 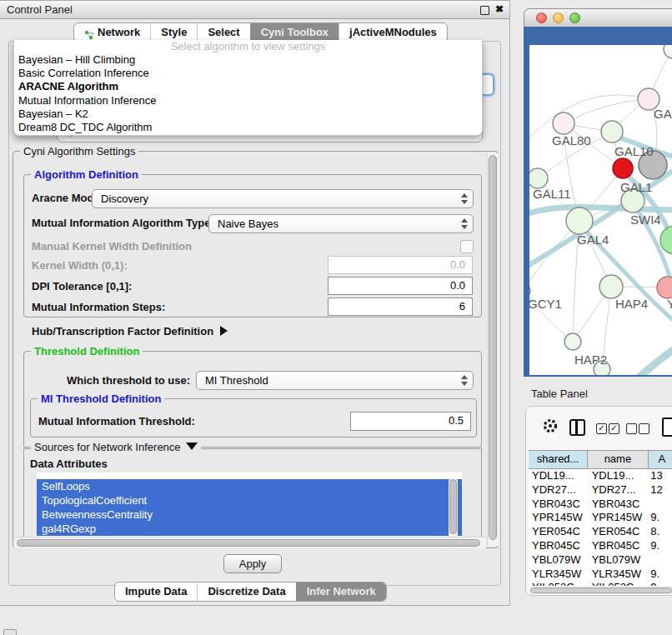 What do you see at coordinates (68, 463) in the screenshot?
I see `data-attributes-label: Data Attributes` at bounding box center [68, 463].